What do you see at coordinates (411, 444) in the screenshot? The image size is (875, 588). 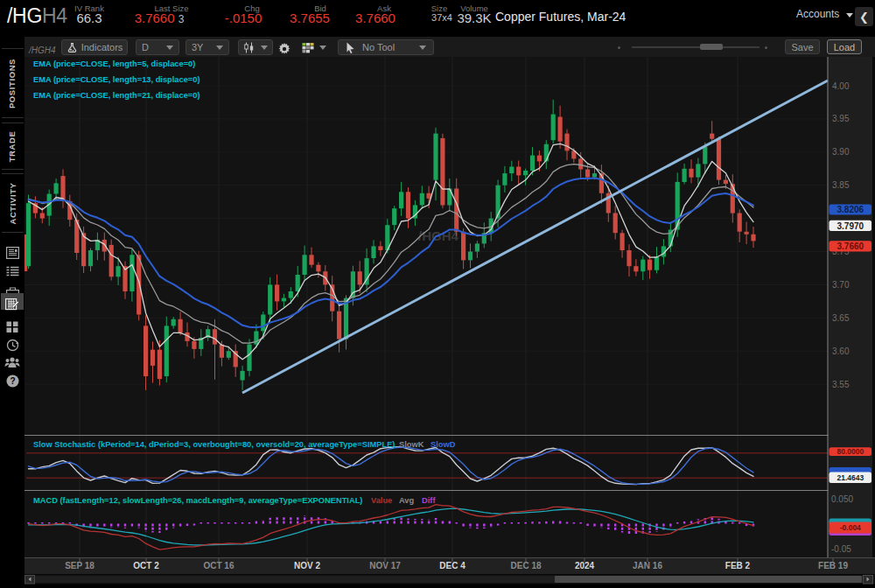 I see `svg-text: SlowK` at bounding box center [411, 444].